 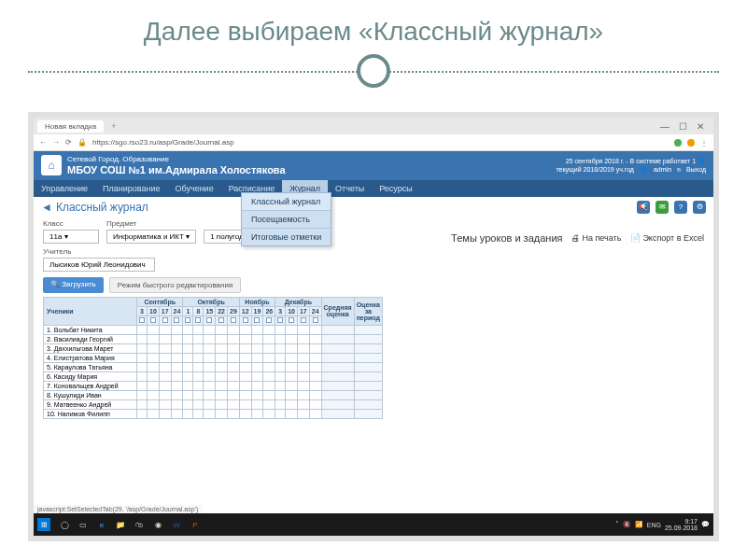 I want to click on tray-lang: ENG, so click(x=654, y=525).